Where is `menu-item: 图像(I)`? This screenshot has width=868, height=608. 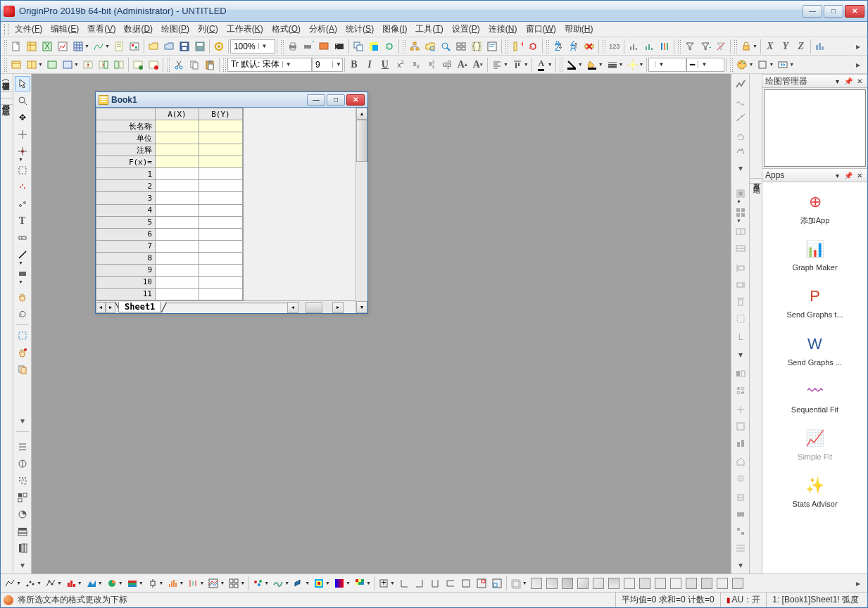
menu-item: 图像(I) is located at coordinates (394, 30).